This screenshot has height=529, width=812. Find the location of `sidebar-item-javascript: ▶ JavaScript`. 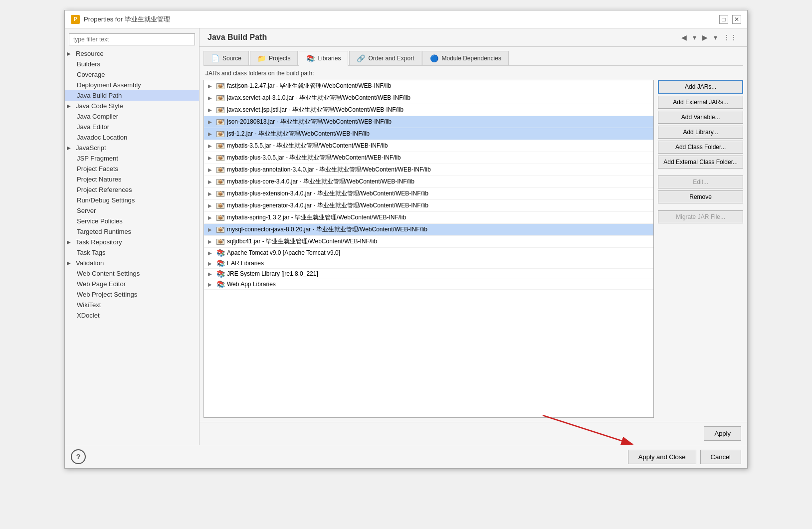

sidebar-item-javascript: ▶ JavaScript is located at coordinates (132, 148).